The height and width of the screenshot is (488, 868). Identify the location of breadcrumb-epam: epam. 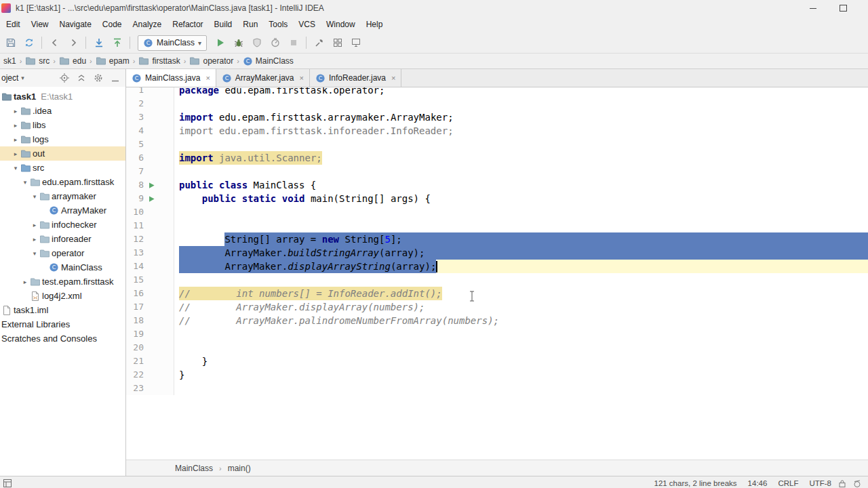
(113, 61).